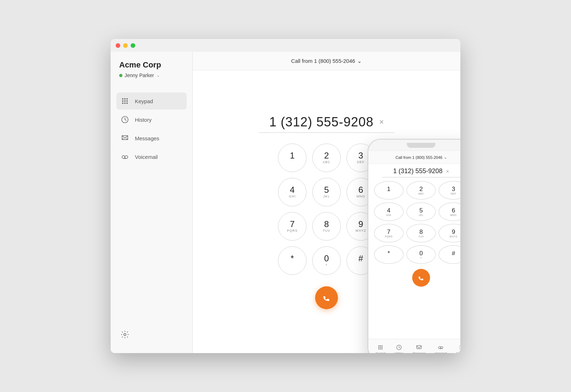 The height and width of the screenshot is (392, 571). What do you see at coordinates (360, 61) in the screenshot?
I see `call-from-chevron-icon: ⌄` at bounding box center [360, 61].